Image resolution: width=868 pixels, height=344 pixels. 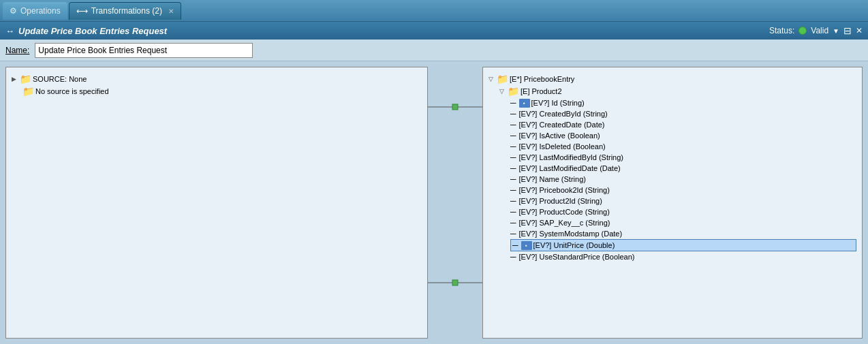 I want to click on folder-icon-2: 📁, so click(x=29, y=91).